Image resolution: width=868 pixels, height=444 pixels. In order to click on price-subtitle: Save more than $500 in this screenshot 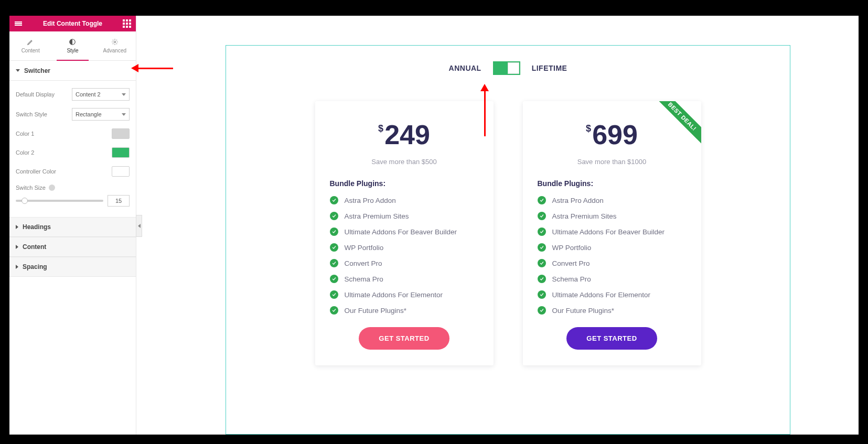, I will do `click(404, 161)`.